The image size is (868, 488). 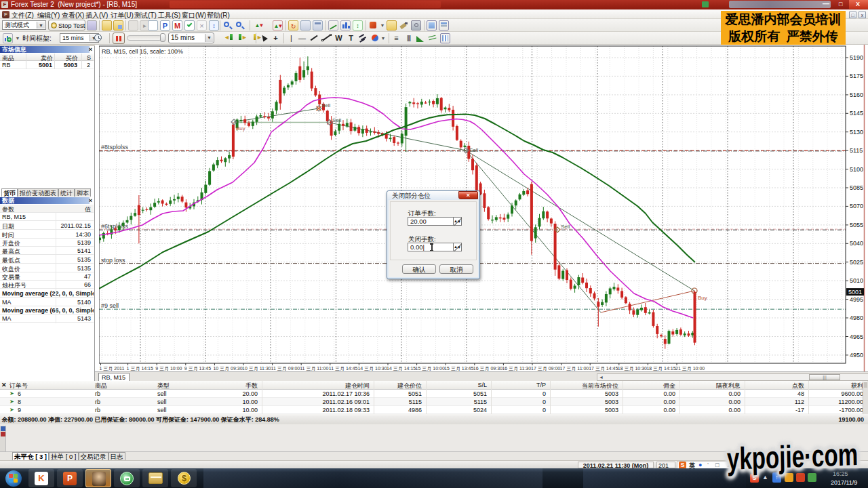 I want to click on svg-text: 5001, so click(x=855, y=292).